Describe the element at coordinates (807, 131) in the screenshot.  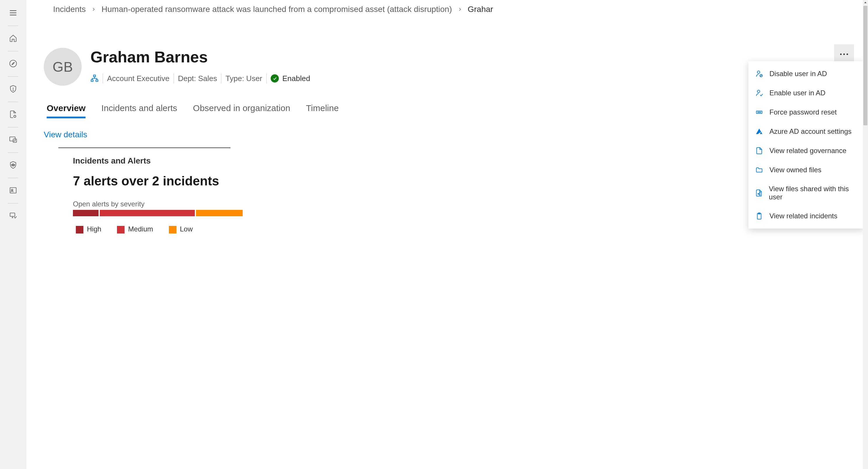
I see `menu-item-azure-settings: Azure AD account settings` at that location.